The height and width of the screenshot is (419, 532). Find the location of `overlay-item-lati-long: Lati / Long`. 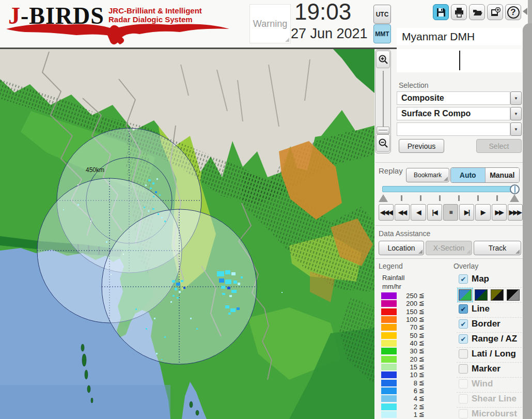

overlay-item-lati-long: Lati / Long is located at coordinates (491, 354).